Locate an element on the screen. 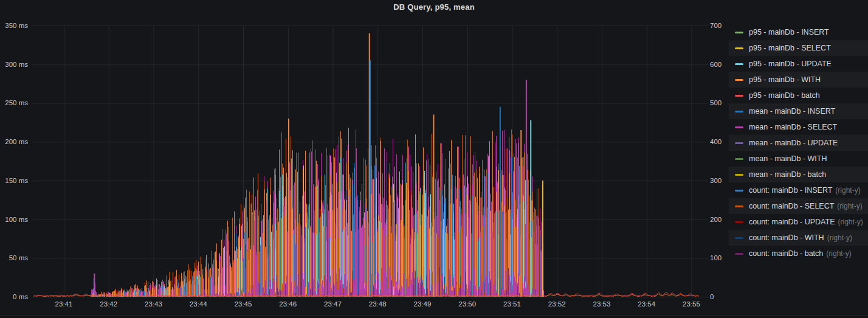 The height and width of the screenshot is (318, 868). y-left-tick-label: 50 ms is located at coordinates (19, 258).